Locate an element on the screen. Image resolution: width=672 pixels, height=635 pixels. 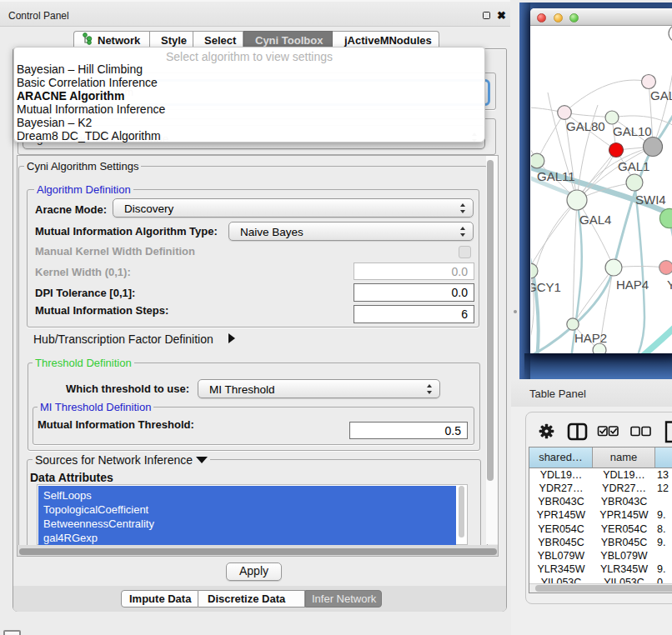
svg-text: SWI4 is located at coordinates (650, 200).